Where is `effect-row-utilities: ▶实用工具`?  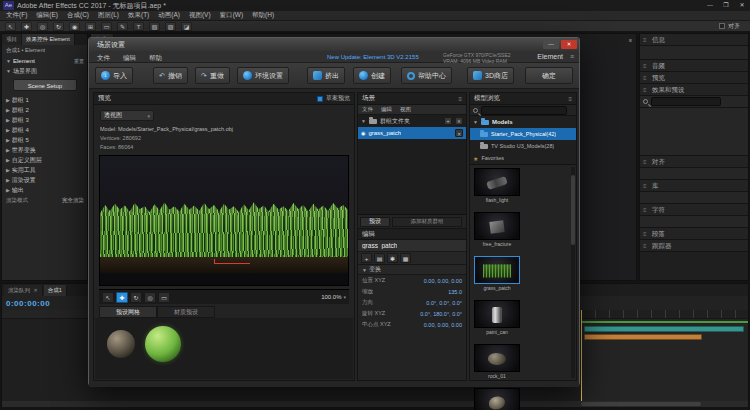 effect-row-utilities: ▶实用工具 is located at coordinates (44, 170).